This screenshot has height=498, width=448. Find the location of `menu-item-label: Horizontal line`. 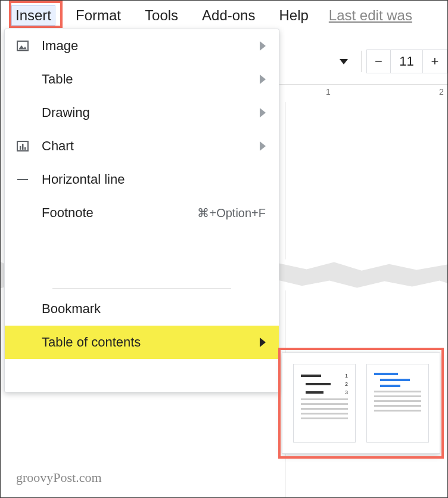

menu-item-label: Horizontal line is located at coordinates (154, 180).